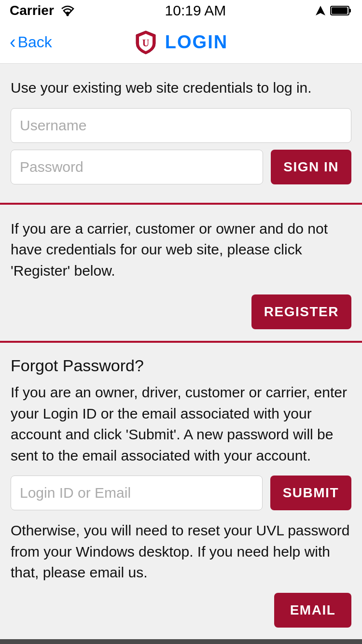 The height and width of the screenshot is (644, 362). I want to click on svg-text: U, so click(146, 43).